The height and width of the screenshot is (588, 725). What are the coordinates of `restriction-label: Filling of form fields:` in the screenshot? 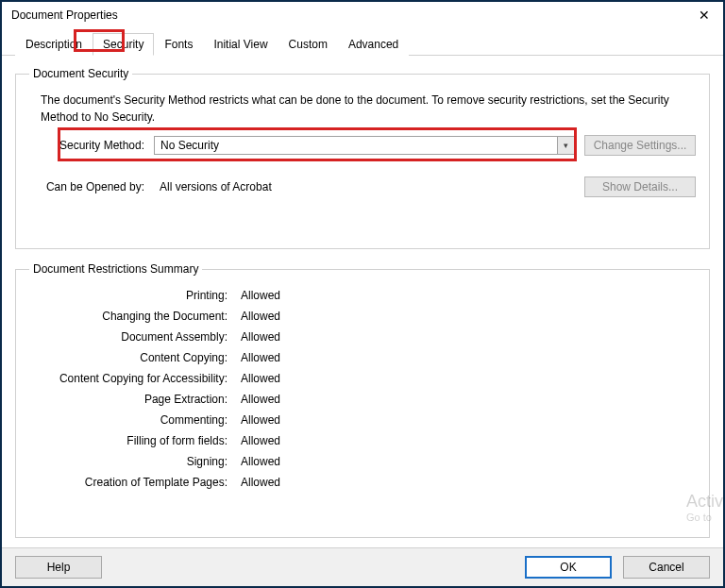 It's located at (133, 441).